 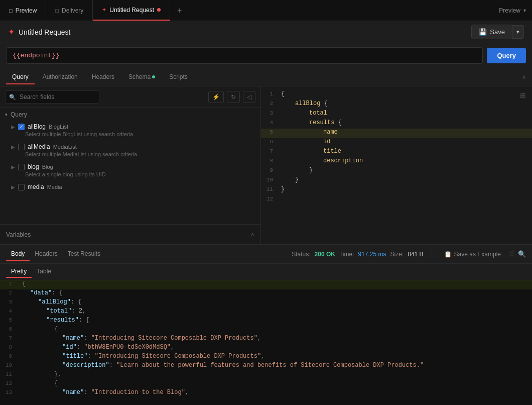 What do you see at coordinates (20, 77) in the screenshot?
I see `tab-query: Query` at bounding box center [20, 77].